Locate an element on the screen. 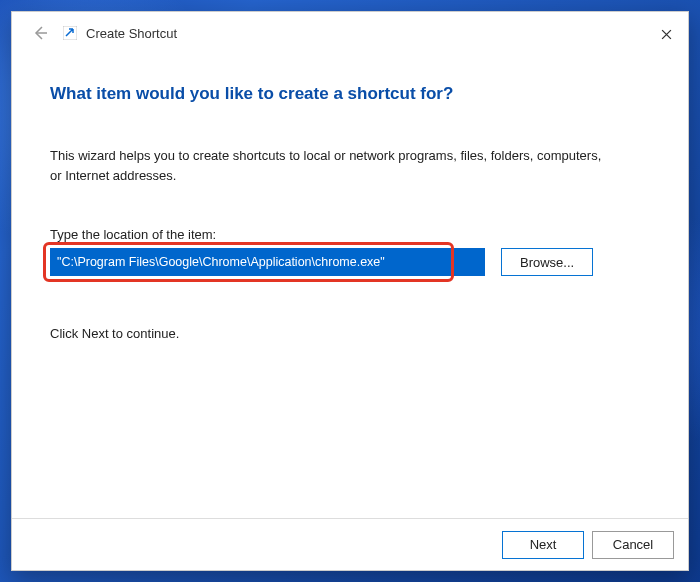 This screenshot has width=700, height=582. dialog-footer: Next Cancel is located at coordinates (350, 544).